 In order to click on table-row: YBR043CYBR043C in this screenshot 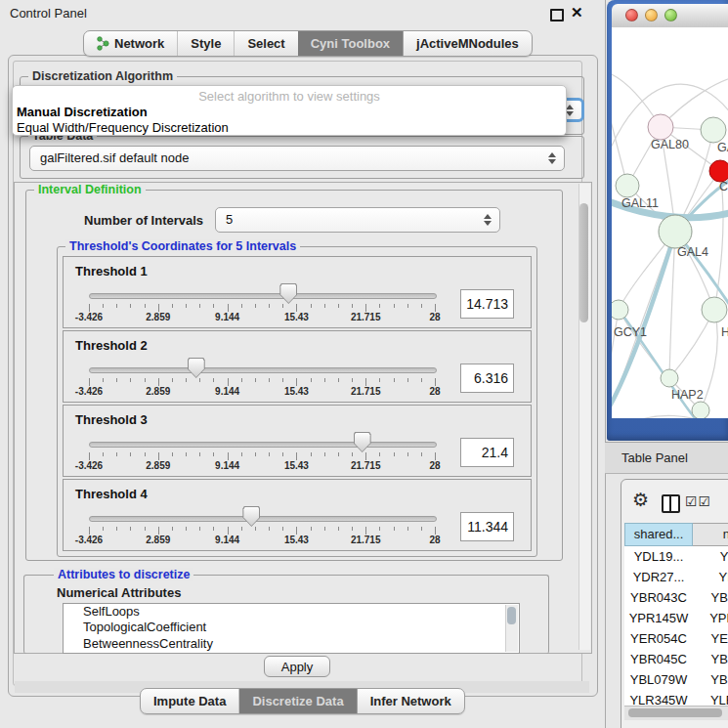, I will do `click(676, 598)`.